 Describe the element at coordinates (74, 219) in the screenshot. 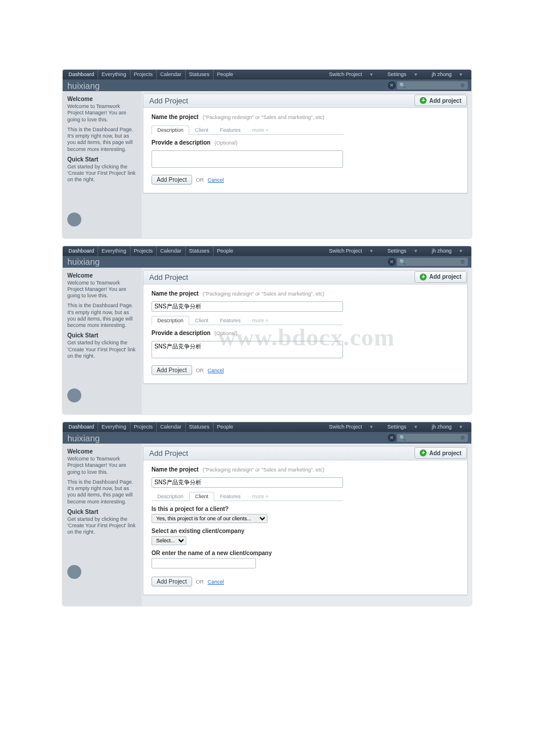

I see `avatar` at that location.